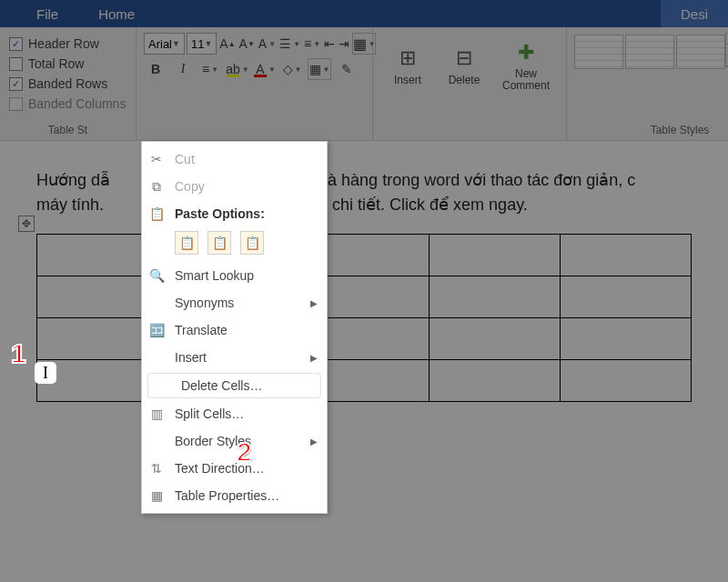 The height and width of the screenshot is (582, 728). What do you see at coordinates (464, 58) in the screenshot?
I see `delete-row-icon: ⊟` at bounding box center [464, 58].